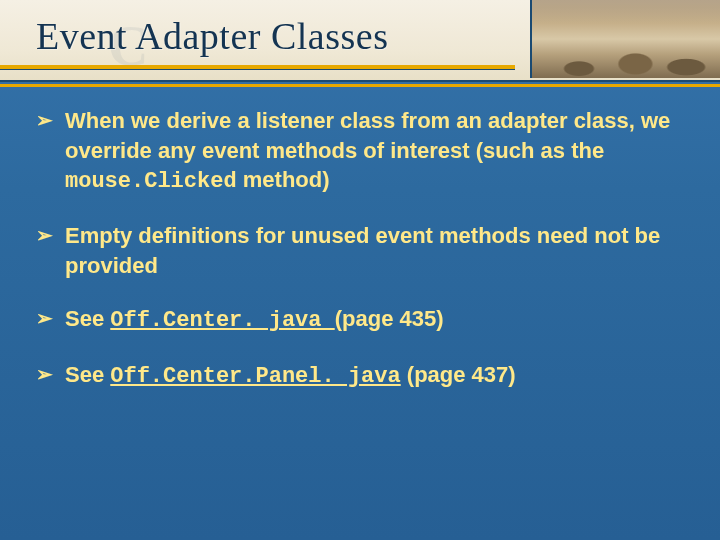  Describe the element at coordinates (390, 318) in the screenshot. I see `text-run: (page 435)` at that location.